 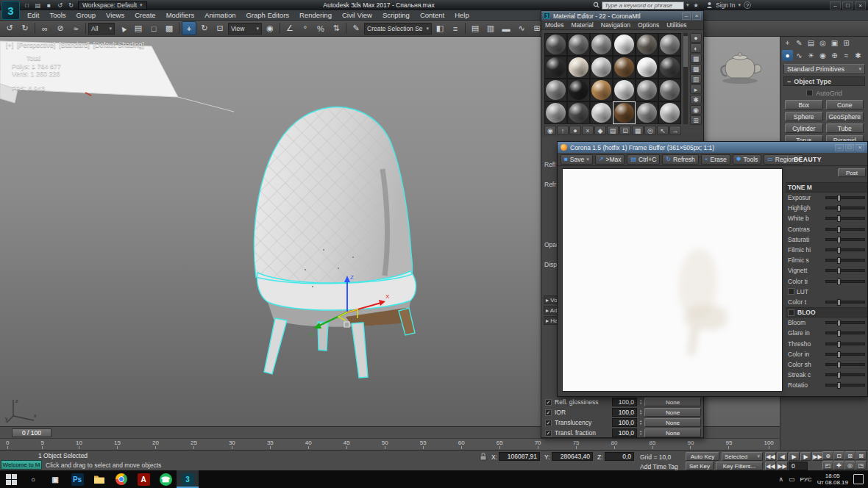 I want to click on ruler-tick: 65, so click(x=500, y=444).